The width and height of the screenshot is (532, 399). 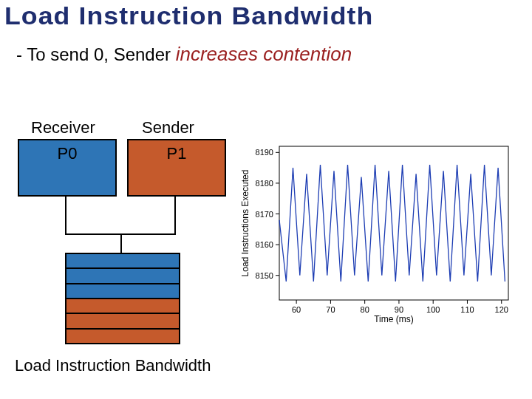 What do you see at coordinates (184, 55) in the screenshot?
I see `bullet-line: - To send 0, Sender increases contention` at bounding box center [184, 55].